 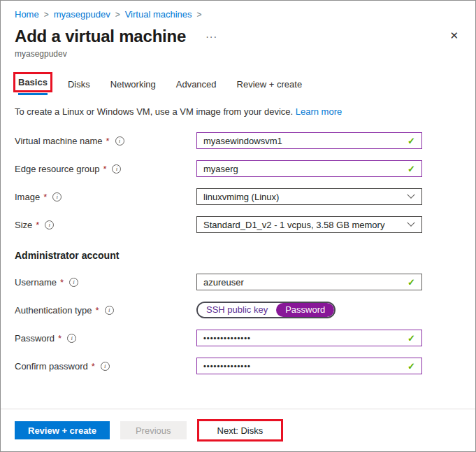 I want to click on field-label-cell: Size * i, so click(x=106, y=225).